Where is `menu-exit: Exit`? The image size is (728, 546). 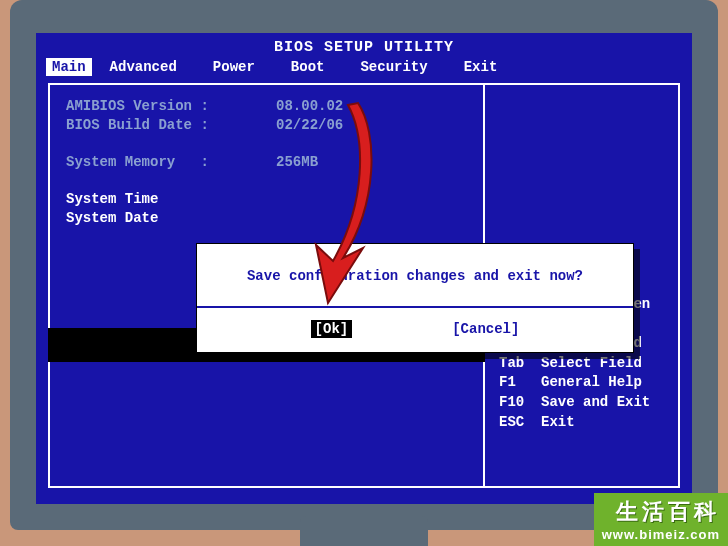 menu-exit: Exit is located at coordinates (481, 67).